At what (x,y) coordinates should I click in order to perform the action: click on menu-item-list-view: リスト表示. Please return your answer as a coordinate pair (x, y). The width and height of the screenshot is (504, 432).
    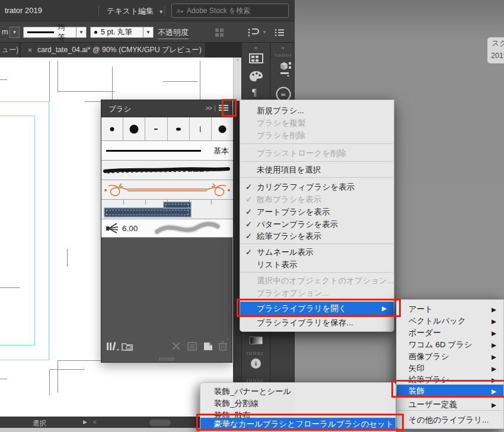
    Looking at the image, I should click on (317, 265).